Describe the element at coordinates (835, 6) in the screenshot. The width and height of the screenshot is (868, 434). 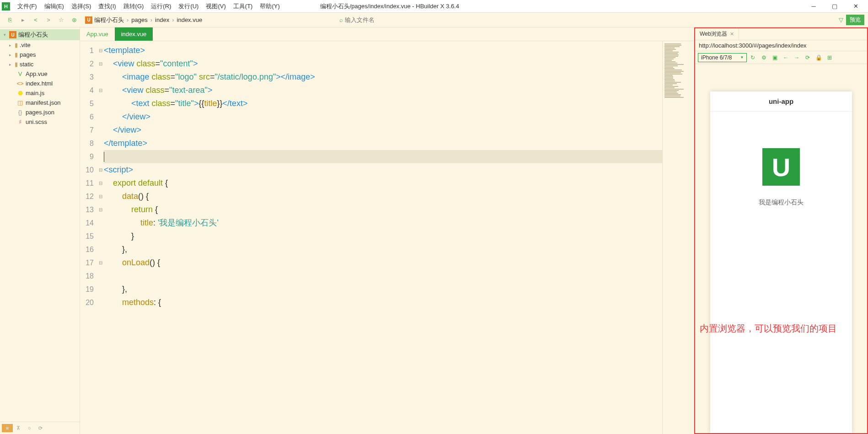
I see `window-controls: ─ ▢ ✕` at that location.